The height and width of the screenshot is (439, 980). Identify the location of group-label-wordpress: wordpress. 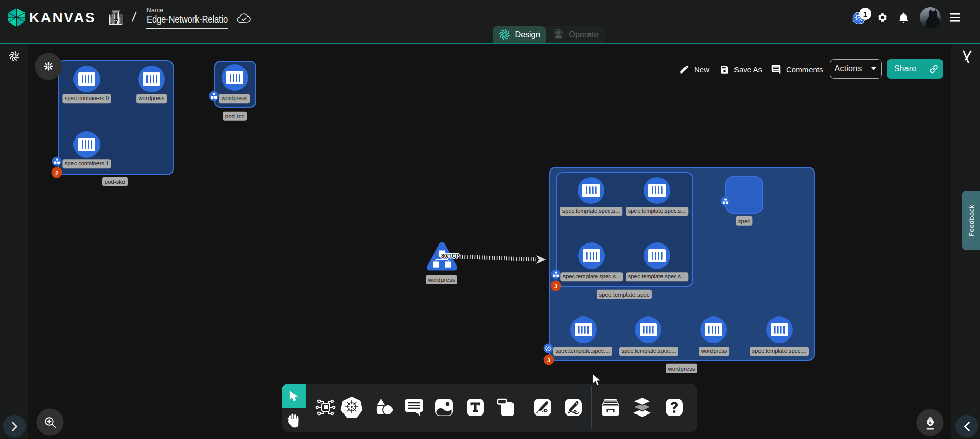
(681, 369).